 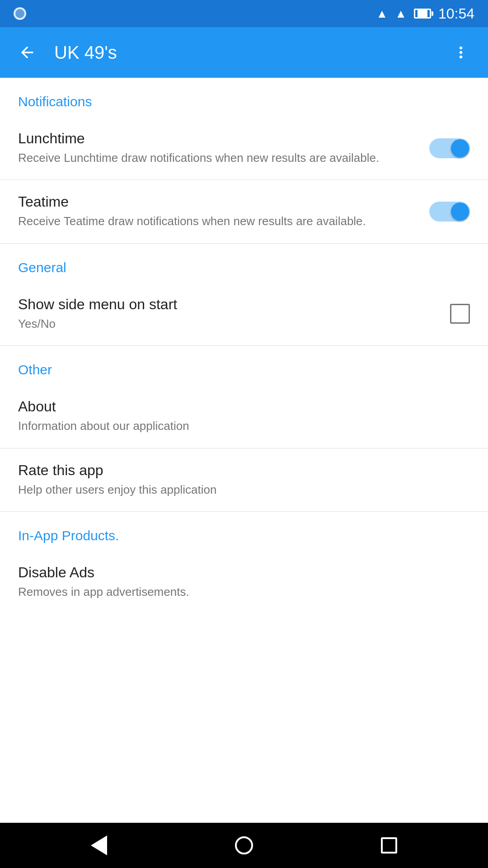 What do you see at coordinates (460, 212) in the screenshot?
I see `teatime-toggle-thumb` at bounding box center [460, 212].